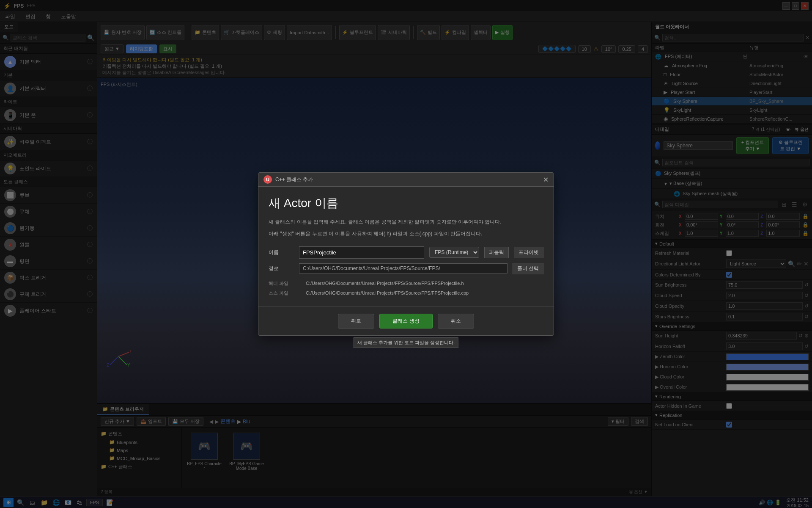  What do you see at coordinates (406, 252) in the screenshot?
I see `name-row: 이름 FPS (Runtime) 퍼블릭 프라이빗` at bounding box center [406, 252].